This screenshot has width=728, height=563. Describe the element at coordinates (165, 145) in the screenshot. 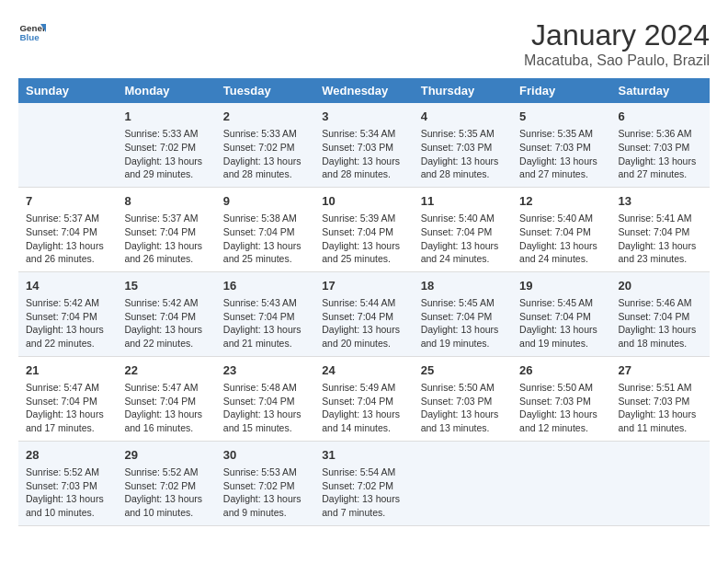

I see `calendar-cell: 1Sunrise: 5:33 AMSunset: 7:02 PMDaylight…` at that location.